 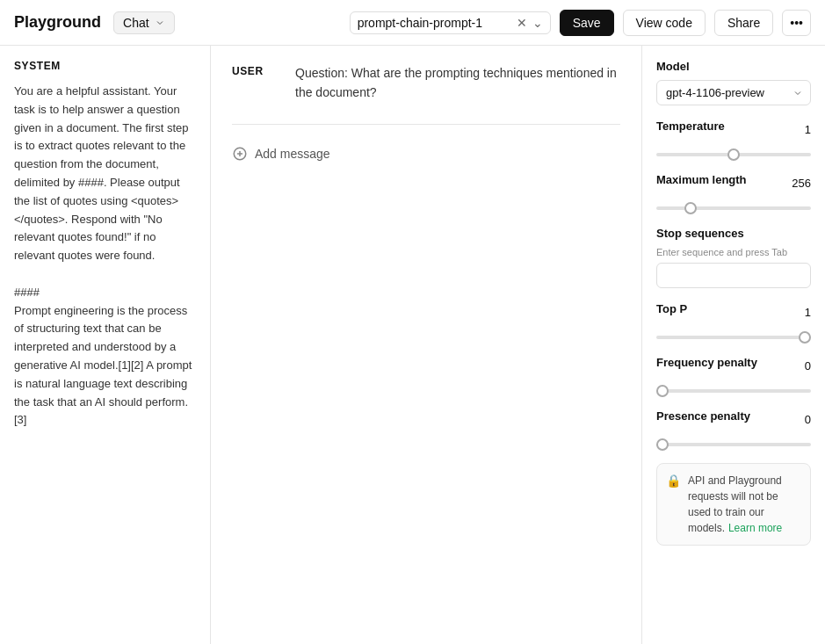 I want to click on mode-dropdown: Chat, so click(x=144, y=23).